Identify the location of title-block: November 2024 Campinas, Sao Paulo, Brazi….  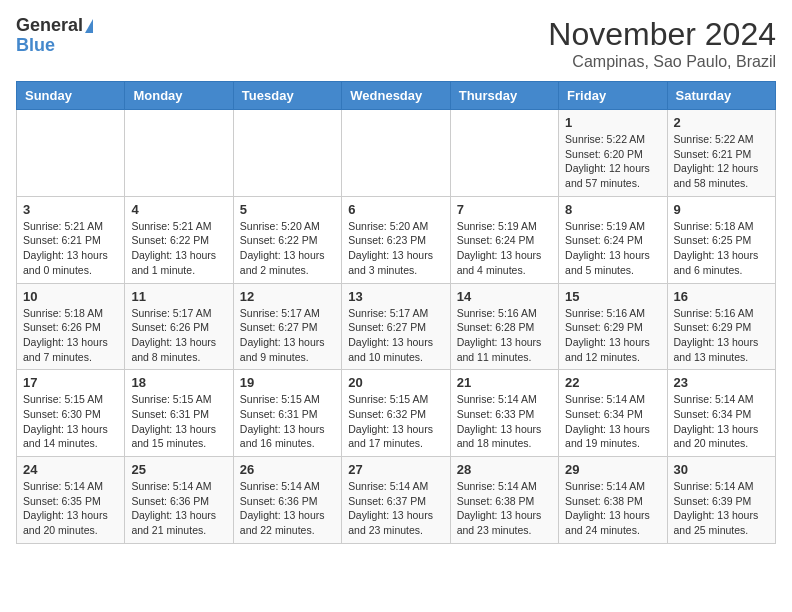
(662, 44).